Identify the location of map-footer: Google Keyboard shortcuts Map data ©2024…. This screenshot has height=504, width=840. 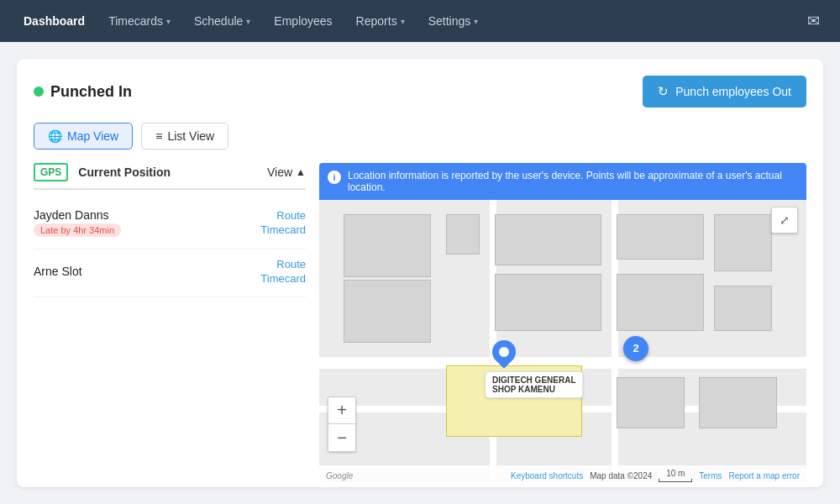
(563, 474).